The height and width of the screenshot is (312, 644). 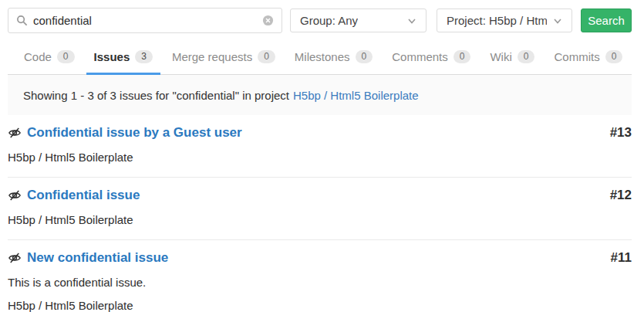 What do you see at coordinates (224, 59) in the screenshot?
I see `tab-merge-requests: Merge requests 0` at bounding box center [224, 59].